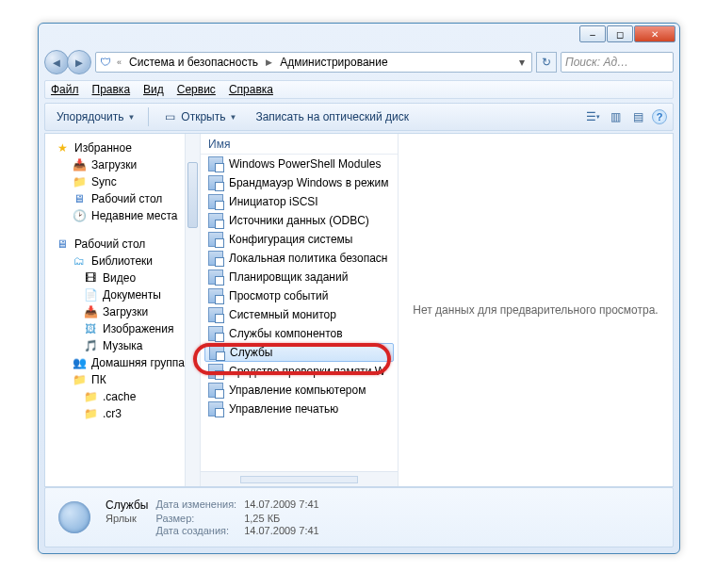  Describe the element at coordinates (593, 117) in the screenshot. I see `view-options-button: ☰▾` at that location.